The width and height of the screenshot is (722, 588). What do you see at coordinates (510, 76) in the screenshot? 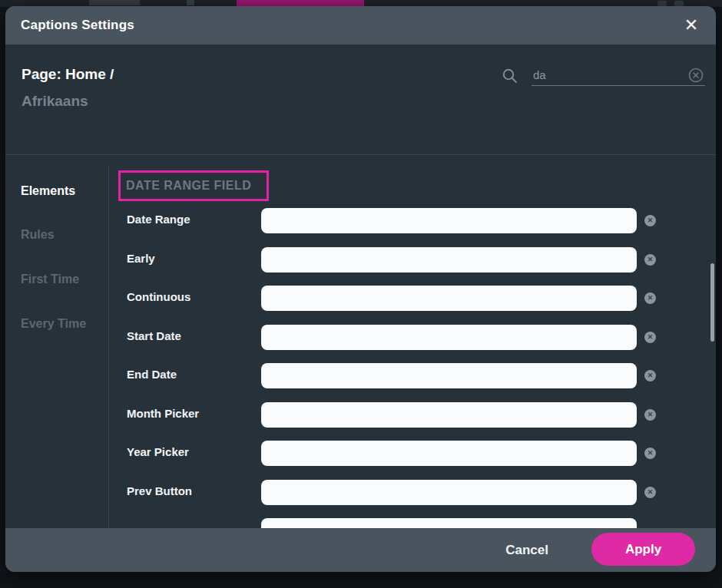
I see `search-icon` at bounding box center [510, 76].